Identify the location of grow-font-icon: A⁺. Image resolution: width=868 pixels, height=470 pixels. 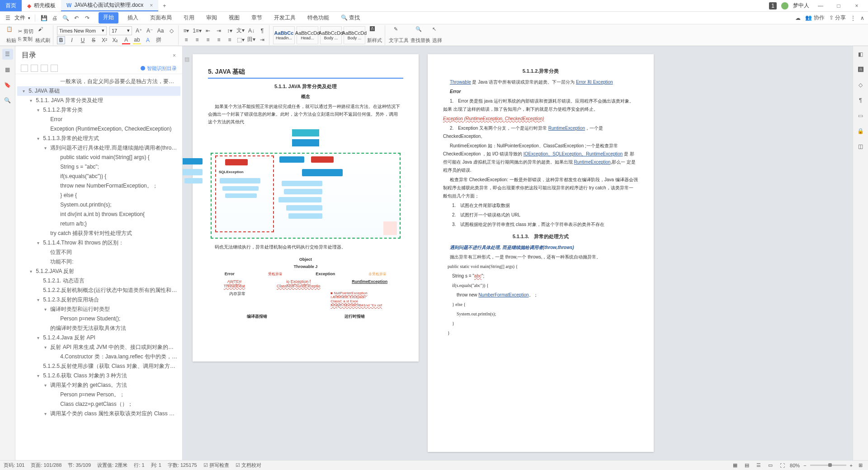
(139, 31).